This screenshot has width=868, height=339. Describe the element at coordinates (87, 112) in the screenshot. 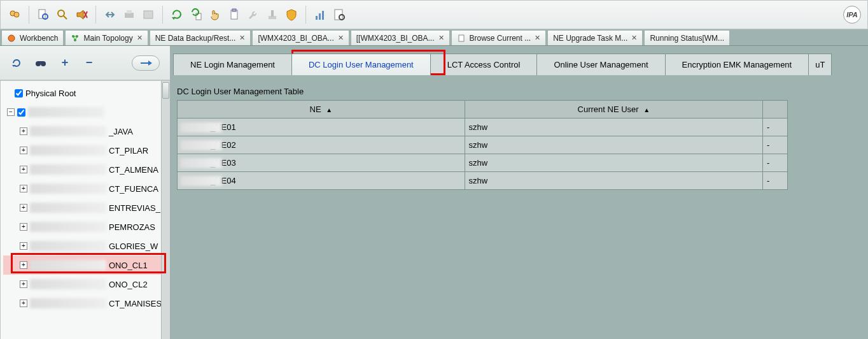

I see `tree-branch: −` at that location.